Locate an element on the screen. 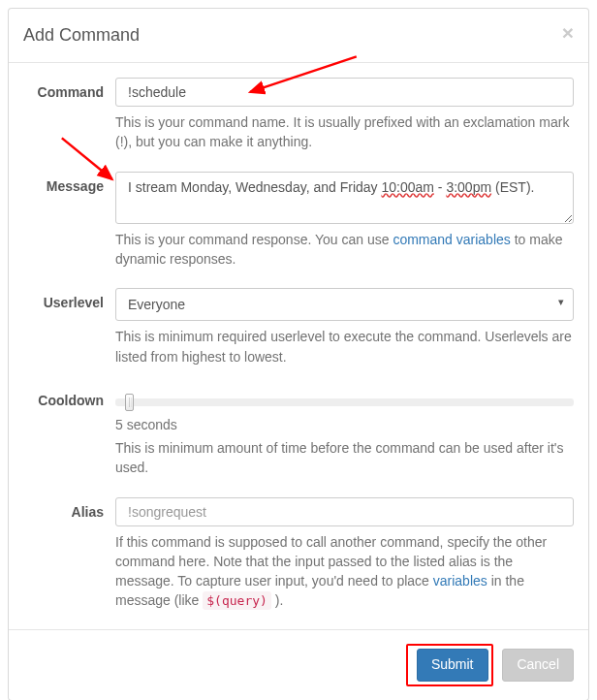 The image size is (597, 700). alias-help: If this command is supposed to call anot… is located at coordinates (345, 572).